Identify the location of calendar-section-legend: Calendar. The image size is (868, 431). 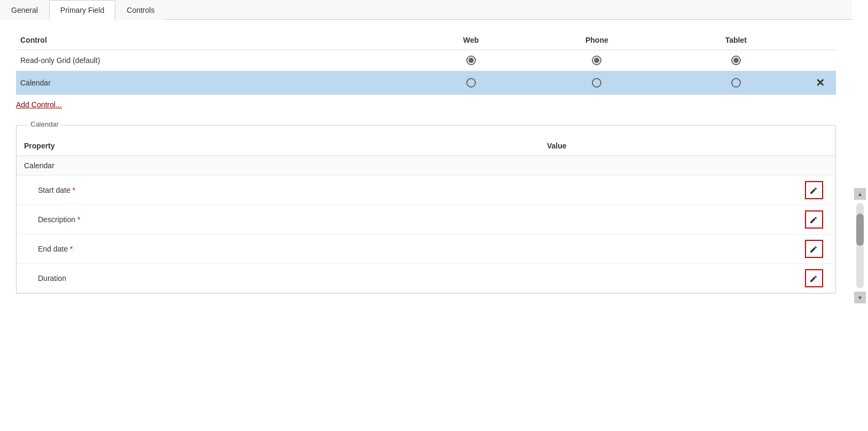
(45, 124).